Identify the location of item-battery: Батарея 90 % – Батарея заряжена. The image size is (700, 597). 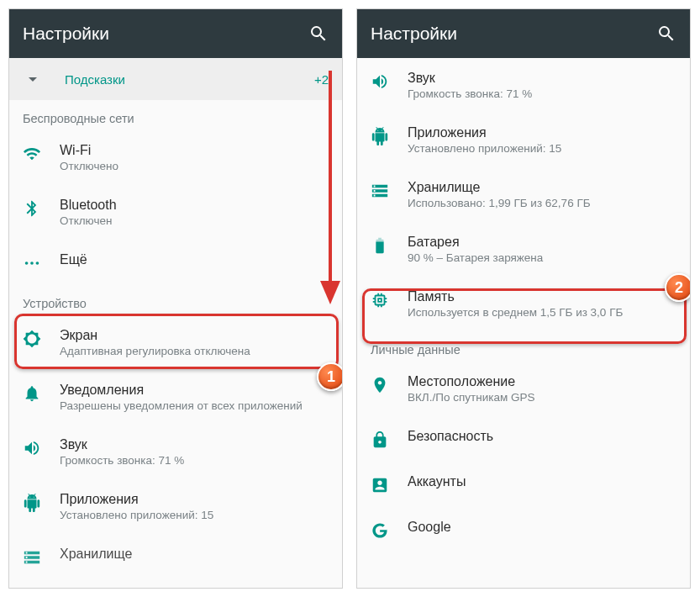
(524, 249).